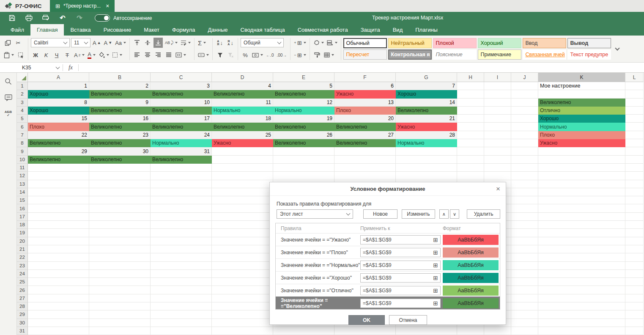 The width and height of the screenshot is (644, 335). What do you see at coordinates (22, 94) in the screenshot?
I see `row-header-2: 2` at bounding box center [22, 94].